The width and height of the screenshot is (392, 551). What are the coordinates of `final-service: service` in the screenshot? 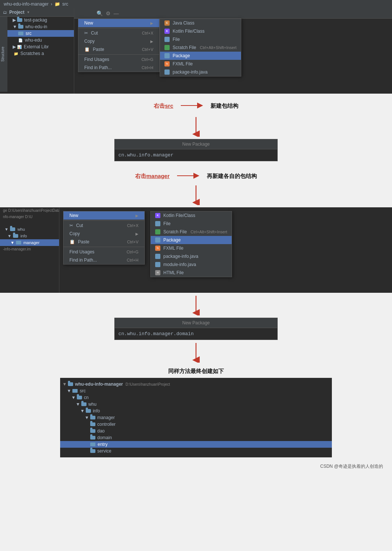 It's located at (196, 451).